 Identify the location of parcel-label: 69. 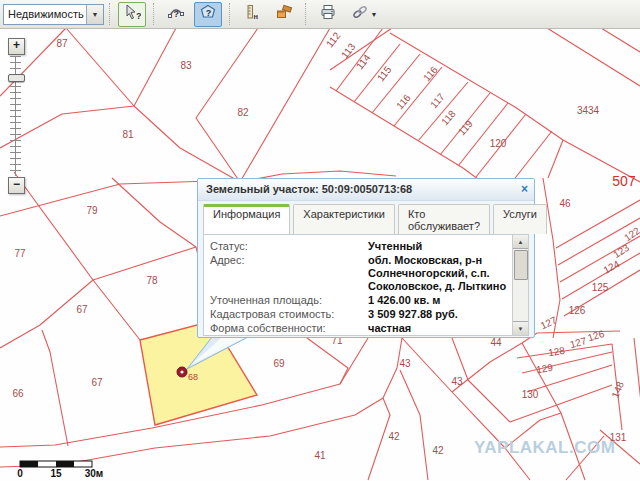
(279, 364).